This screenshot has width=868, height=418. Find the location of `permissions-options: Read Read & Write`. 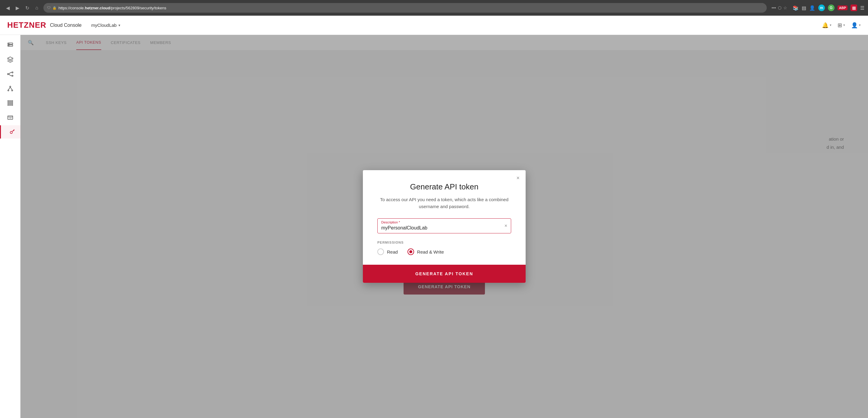

permissions-options: Read Read & Write is located at coordinates (444, 252).